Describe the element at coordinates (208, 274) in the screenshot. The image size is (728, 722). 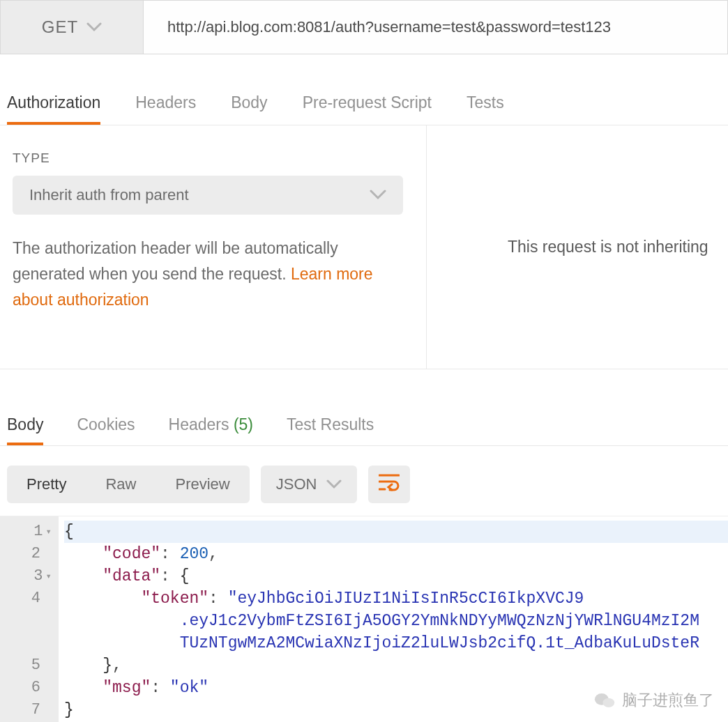
I see `auth-description: The authorization header will be automat…` at that location.